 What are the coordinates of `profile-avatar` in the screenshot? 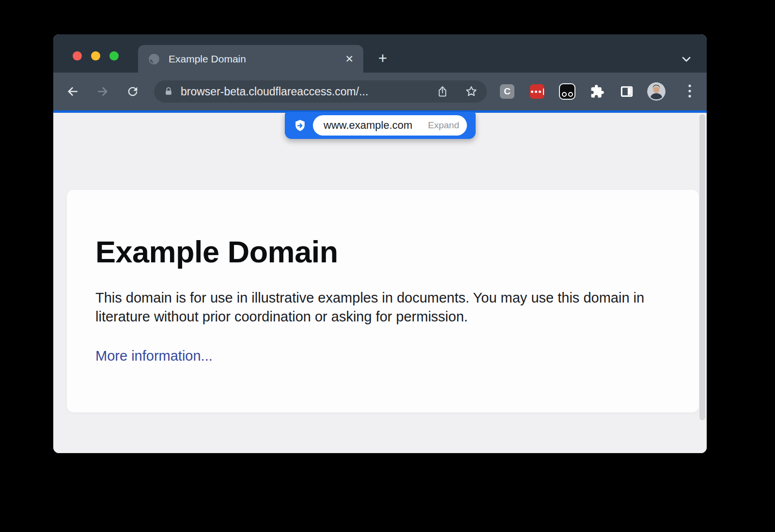 It's located at (656, 91).